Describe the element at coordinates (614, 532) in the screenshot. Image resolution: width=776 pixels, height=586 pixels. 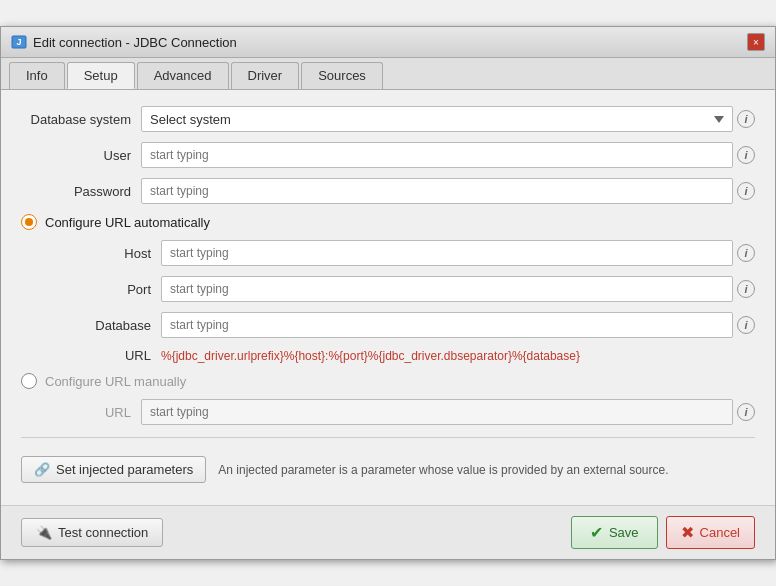
I see `save-button: ✔ Save` at that location.